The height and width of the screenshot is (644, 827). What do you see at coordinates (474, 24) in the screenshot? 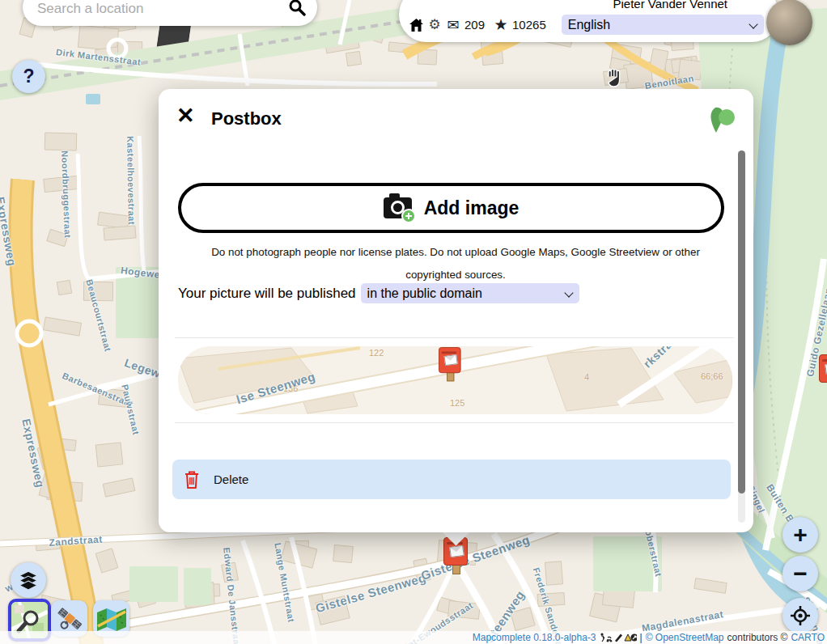
I see `message-count: 209` at bounding box center [474, 24].